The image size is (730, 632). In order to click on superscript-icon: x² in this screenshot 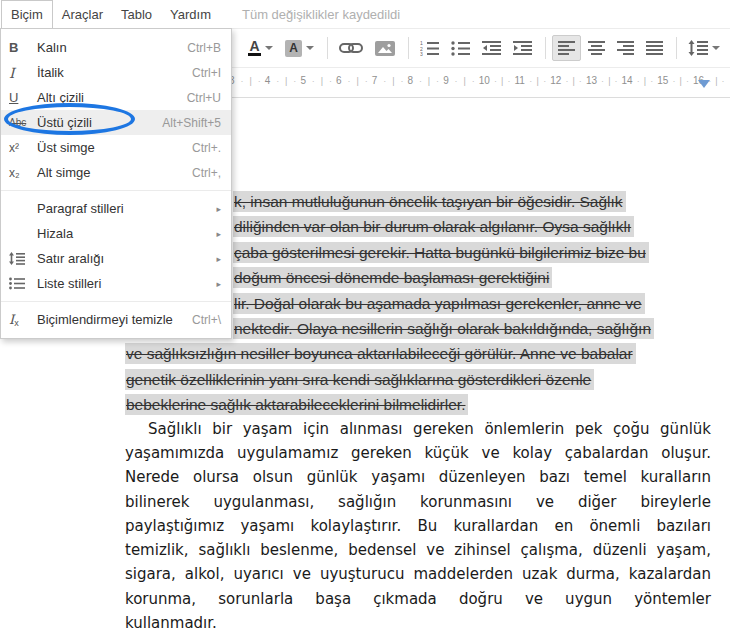, I will do `click(23, 148)`.